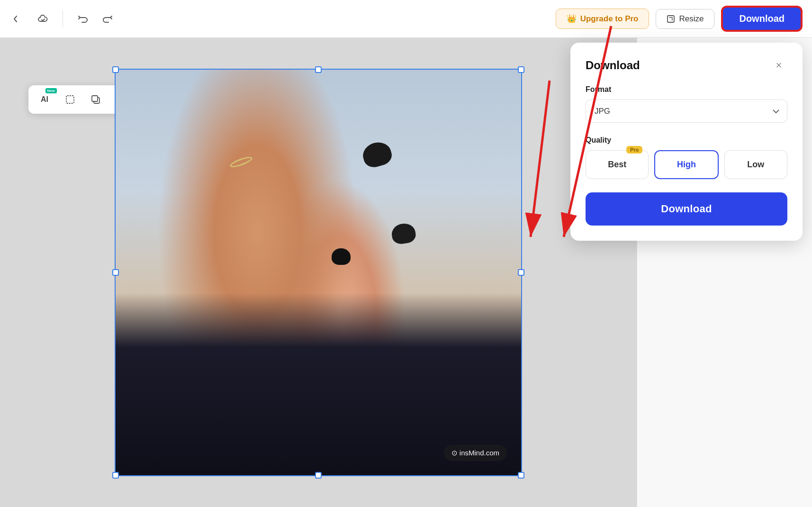 This screenshot has height=507, width=812. Describe the element at coordinates (318, 70) in the screenshot. I see `resize-handle-top-mid` at that location.